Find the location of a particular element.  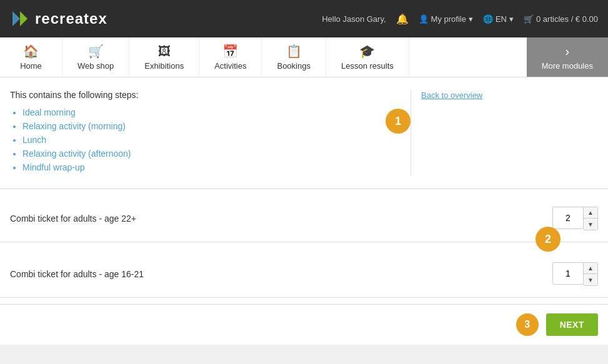

steps-left: This contains the following steps: Ideal… is located at coordinates (191, 133).